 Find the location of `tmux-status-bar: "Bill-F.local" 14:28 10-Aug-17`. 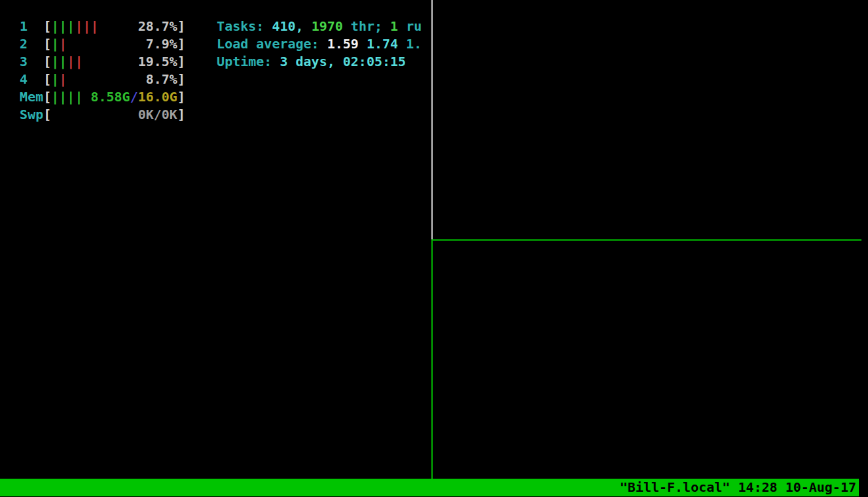

tmux-status-bar: "Bill-F.local" 14:28 10-Aug-17 is located at coordinates (429, 488).